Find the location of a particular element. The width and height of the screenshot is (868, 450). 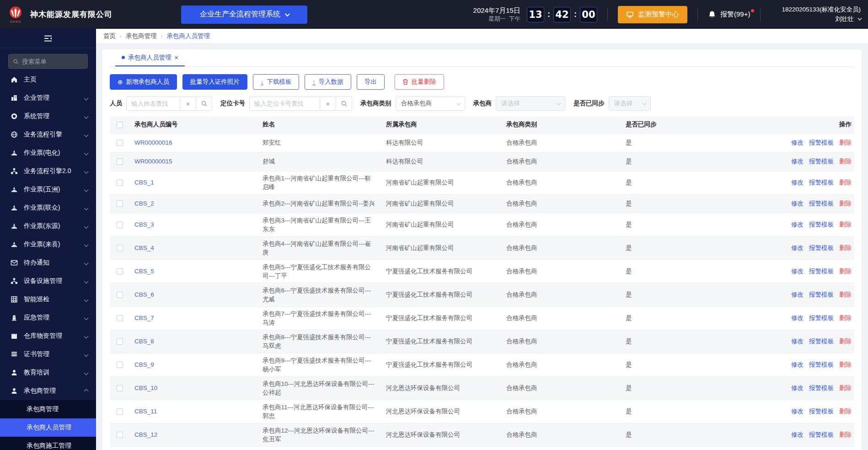

sidebar-item: 待办通知 is located at coordinates (48, 263).